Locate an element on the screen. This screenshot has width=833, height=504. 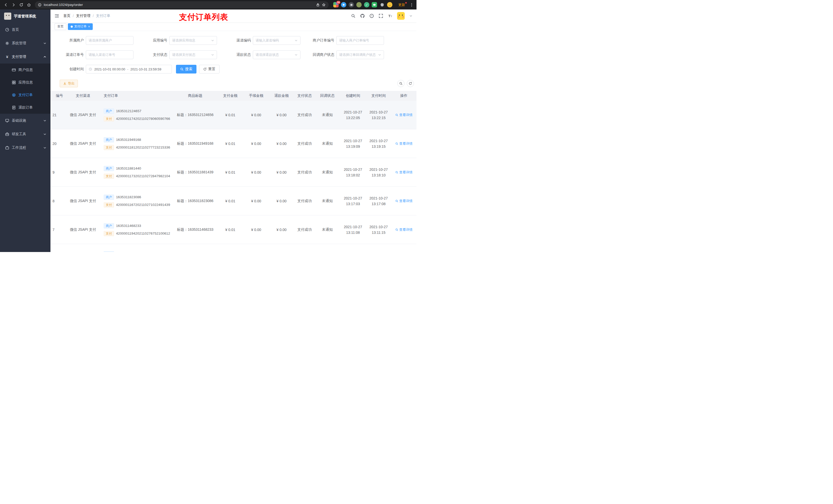
table-row: 9 微信 JSAPI 支付 商户 1635311881440 支付 420000… is located at coordinates (233, 172).